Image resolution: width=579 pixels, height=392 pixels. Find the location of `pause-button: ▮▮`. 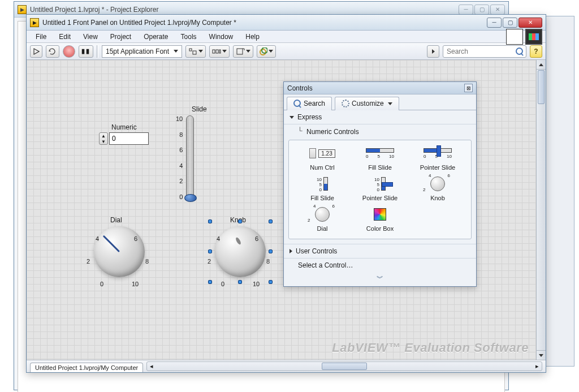

pause-button: ▮▮ is located at coordinates (86, 51).